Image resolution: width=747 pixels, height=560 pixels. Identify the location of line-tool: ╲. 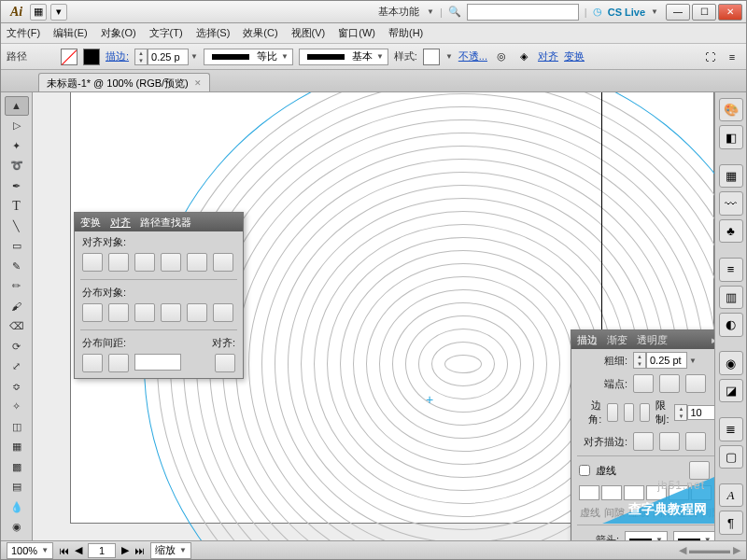
(17, 226).